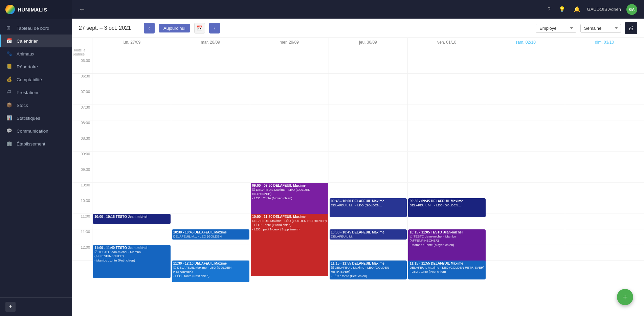 The image size is (644, 316). Describe the element at coordinates (210, 159) in the screenshot. I see `time-cell-0900-day1` at that location.